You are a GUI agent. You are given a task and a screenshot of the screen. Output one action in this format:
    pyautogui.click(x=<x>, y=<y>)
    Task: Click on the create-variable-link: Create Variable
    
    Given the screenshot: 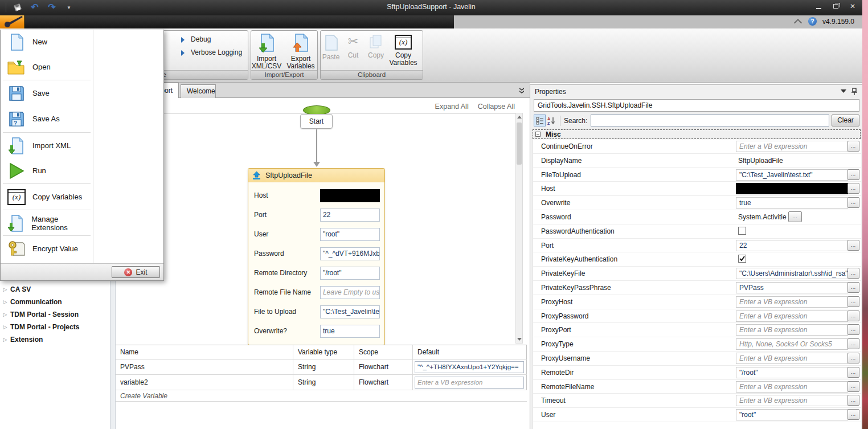 What is the action you would take?
    pyautogui.click(x=321, y=396)
    